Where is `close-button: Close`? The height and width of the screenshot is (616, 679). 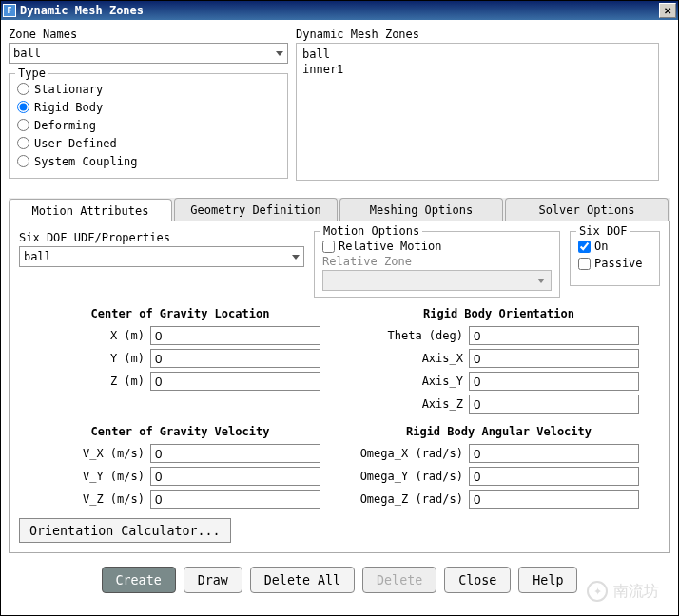 close-button: Close is located at coordinates (477, 580).